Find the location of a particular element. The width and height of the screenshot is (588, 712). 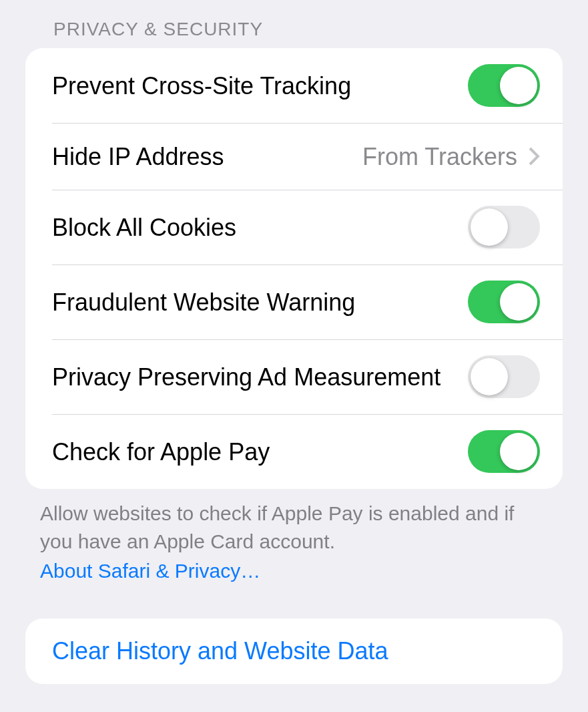

toggle-privacy-preserving-ad-measurement is located at coordinates (504, 377).